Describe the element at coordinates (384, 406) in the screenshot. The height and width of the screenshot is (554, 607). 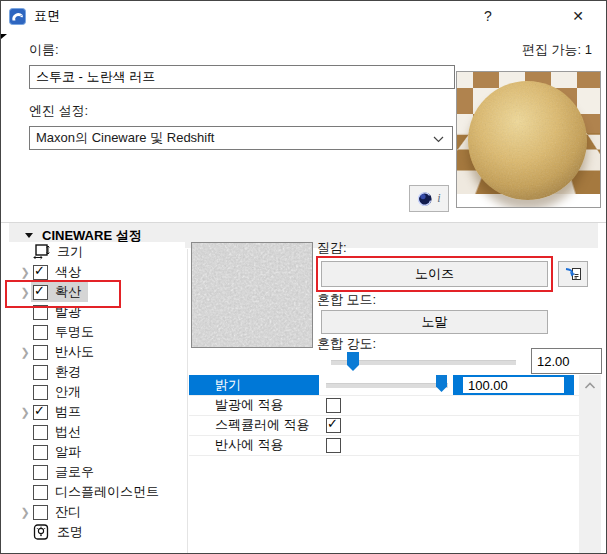
I see `prop-row-apply-luminance: 발광에 적용` at that location.